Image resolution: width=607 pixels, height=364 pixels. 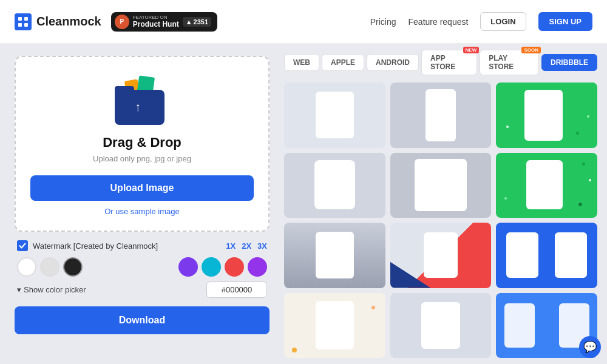 What do you see at coordinates (50, 267) in the screenshot?
I see `color-swatch-gray` at bounding box center [50, 267].